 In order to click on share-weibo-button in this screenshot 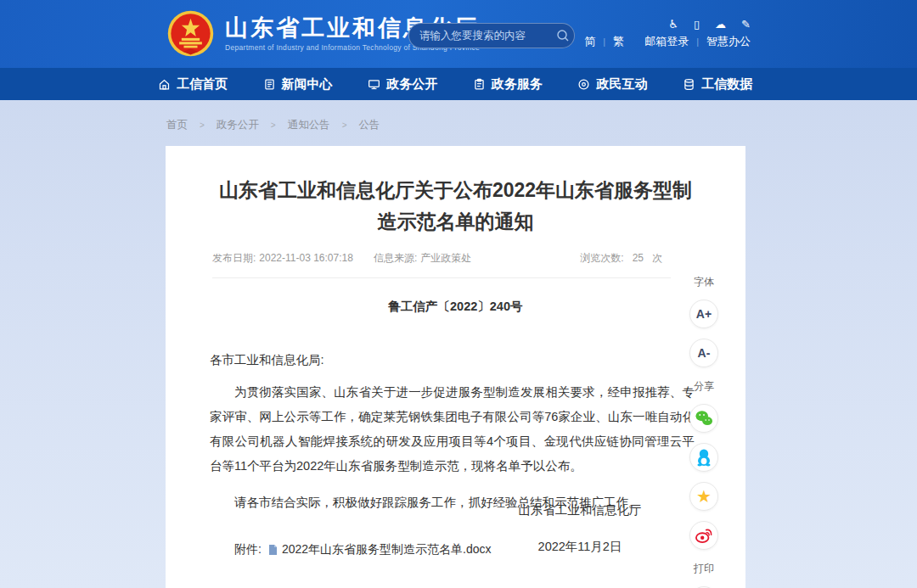, I will do `click(704, 535)`.